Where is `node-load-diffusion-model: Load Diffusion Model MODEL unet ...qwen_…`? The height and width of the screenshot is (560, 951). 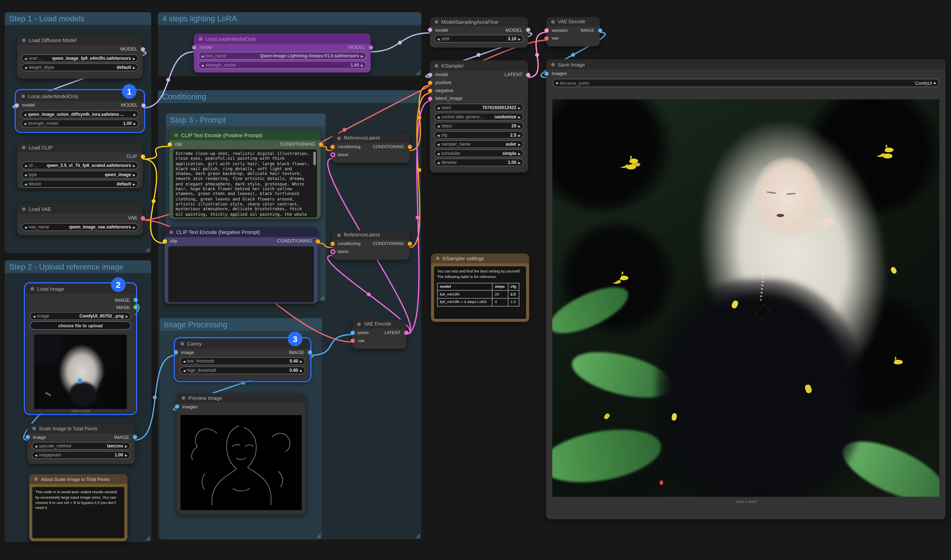
node-load-diffusion-model: Load Diffusion Model MODEL unet ...qwen_… is located at coordinates (80, 57).